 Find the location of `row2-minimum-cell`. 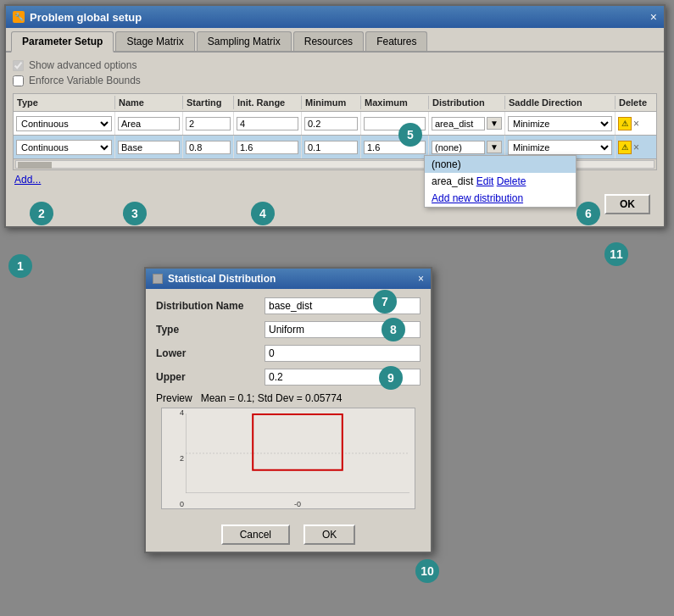

row2-minimum-cell is located at coordinates (331, 147).